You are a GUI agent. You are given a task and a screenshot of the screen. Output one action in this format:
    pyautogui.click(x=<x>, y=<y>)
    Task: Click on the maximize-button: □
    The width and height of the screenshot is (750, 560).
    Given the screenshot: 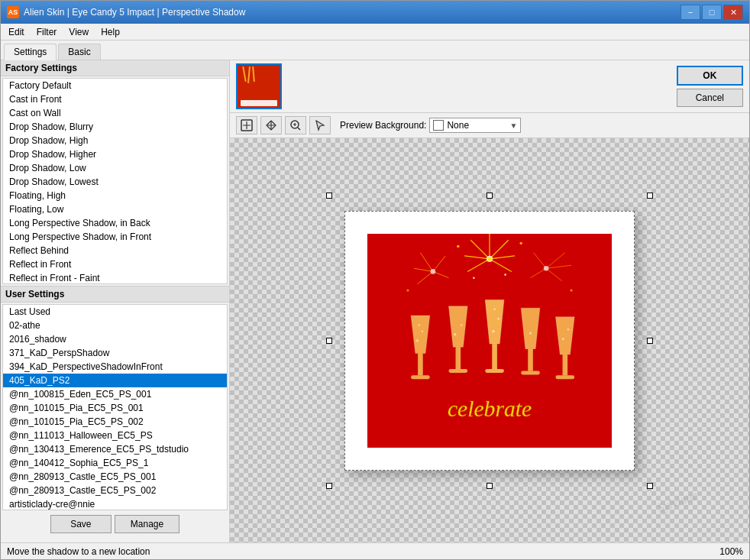 What is the action you would take?
    pyautogui.click(x=712, y=12)
    